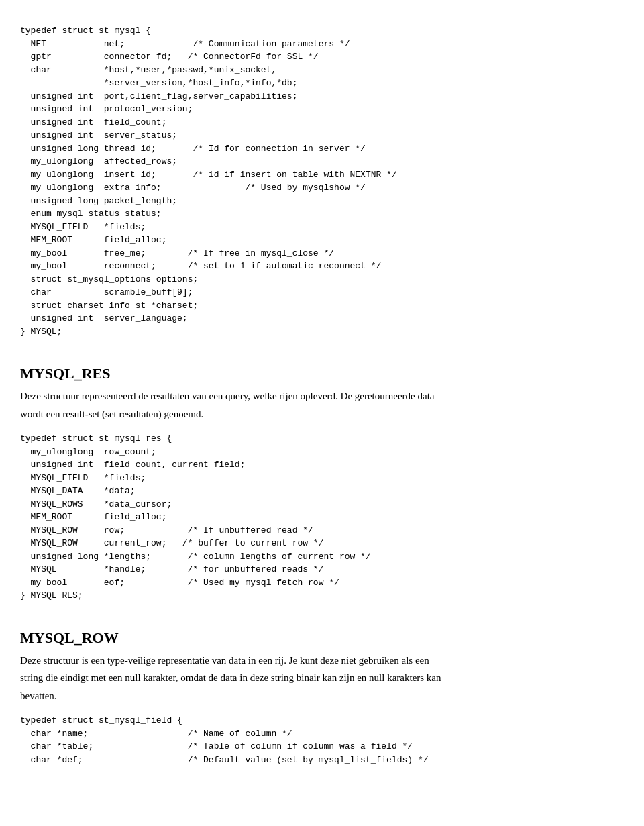 Image resolution: width=644 pixels, height=826 pixels. Describe the element at coordinates (322, 396) in the screenshot. I see `section-desc-mysql-res-1: Deze structuur representeerd de resultat…` at that location.